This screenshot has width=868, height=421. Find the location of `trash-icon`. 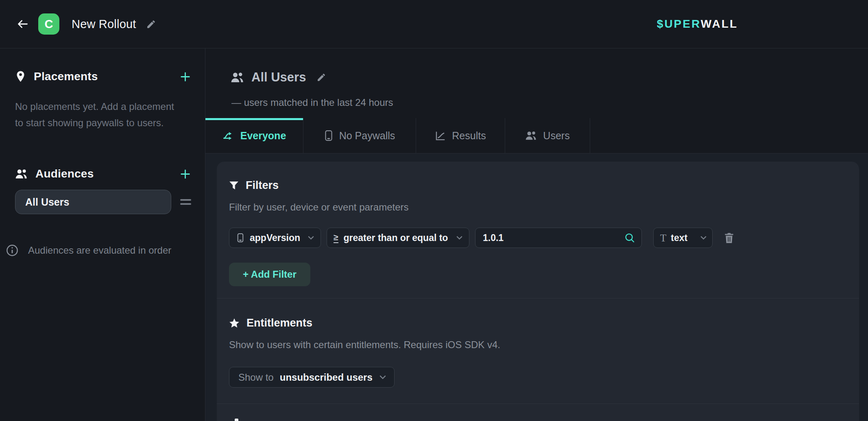

trash-icon is located at coordinates (729, 238).